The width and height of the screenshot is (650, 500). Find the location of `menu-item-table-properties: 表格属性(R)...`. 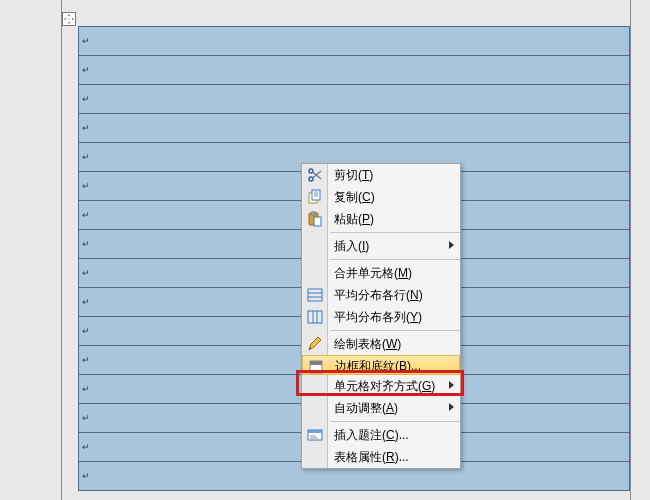

menu-item-table-properties: 表格属性(R)... is located at coordinates (381, 457).